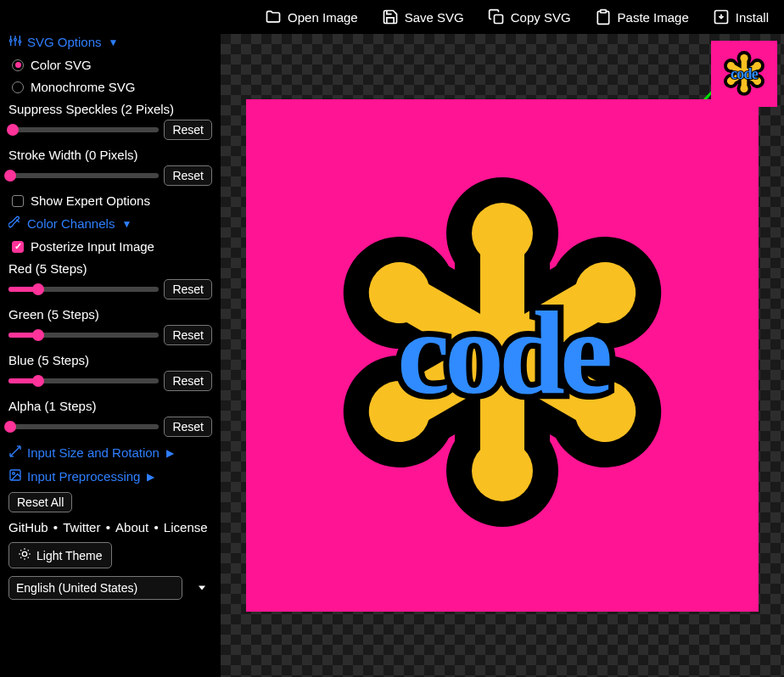 The width and height of the screenshot is (784, 677). Describe the element at coordinates (83, 335) in the screenshot. I see `green-slider` at that location.